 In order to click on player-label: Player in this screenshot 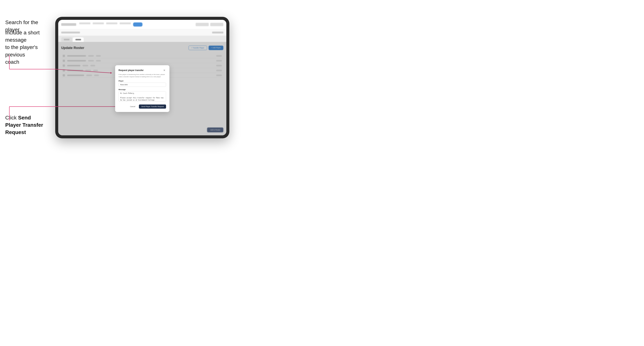, I will do `click(142, 81)`.